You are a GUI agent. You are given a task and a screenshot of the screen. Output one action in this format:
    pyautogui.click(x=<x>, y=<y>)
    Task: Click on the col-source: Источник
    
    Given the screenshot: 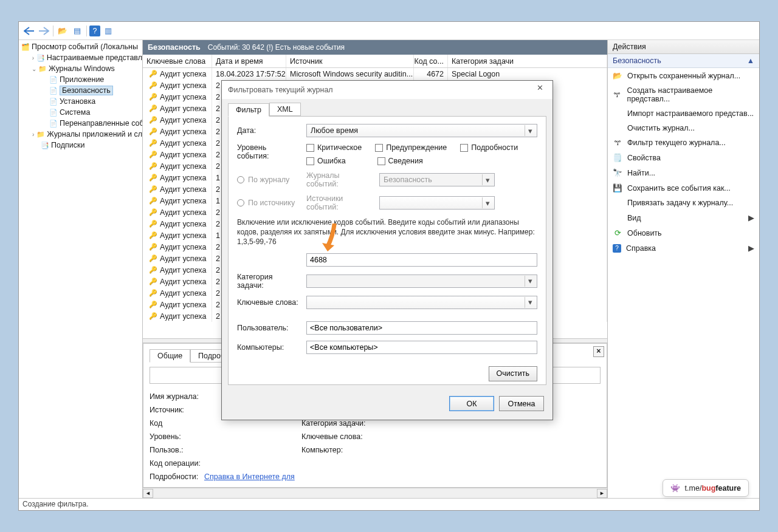 What is the action you would take?
    pyautogui.click(x=350, y=61)
    